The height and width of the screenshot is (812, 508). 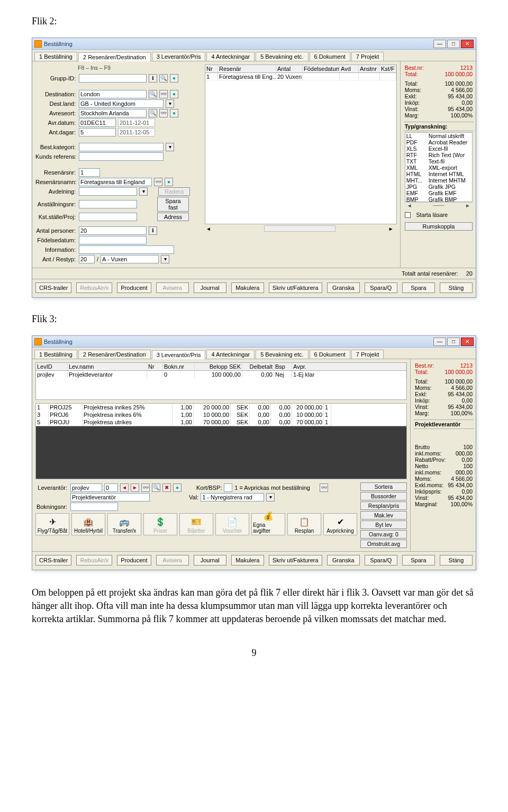 I want to click on table-row: 5PROJUProjektresa utrikes1,0070 000,00SE…, so click(x=221, y=422).